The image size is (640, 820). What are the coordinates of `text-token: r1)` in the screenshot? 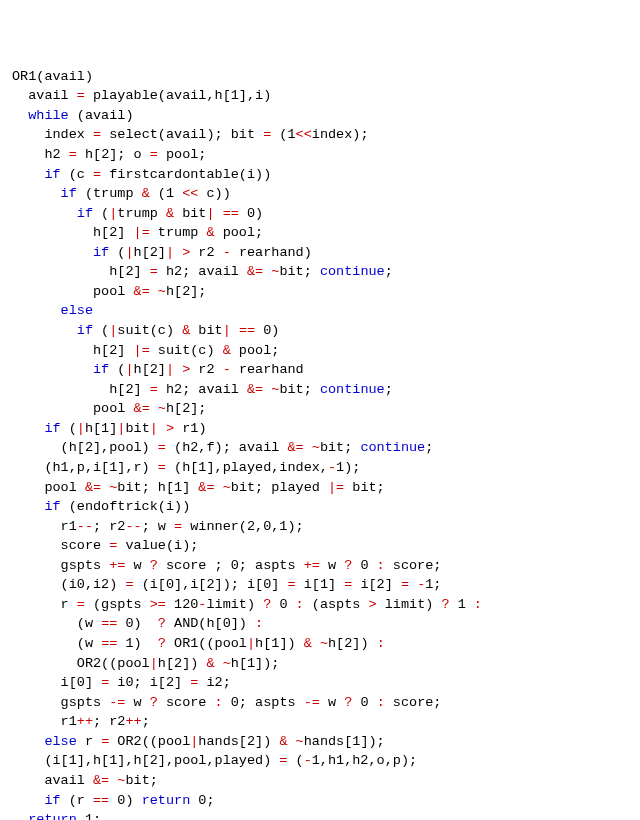 It's located at (190, 428).